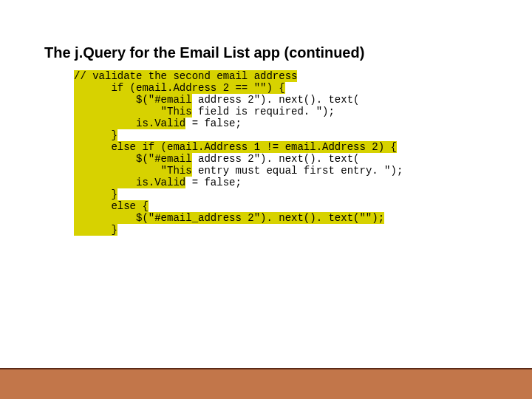 The width and height of the screenshot is (532, 399). Describe the element at coordinates (276, 100) in the screenshot. I see `code-line-3b: address 2"). next(). text(` at that location.